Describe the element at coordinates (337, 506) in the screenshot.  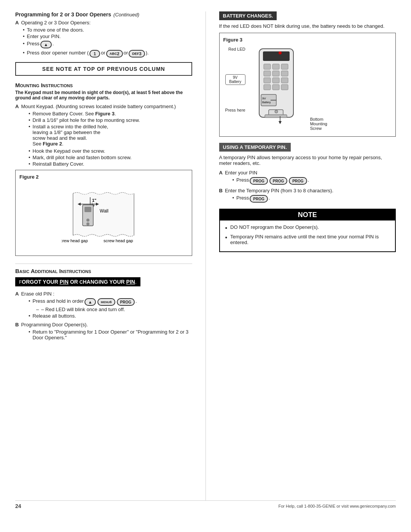
I see `footer-help: For Help, call 1-800-35-GENIE or visit w…` at that location.